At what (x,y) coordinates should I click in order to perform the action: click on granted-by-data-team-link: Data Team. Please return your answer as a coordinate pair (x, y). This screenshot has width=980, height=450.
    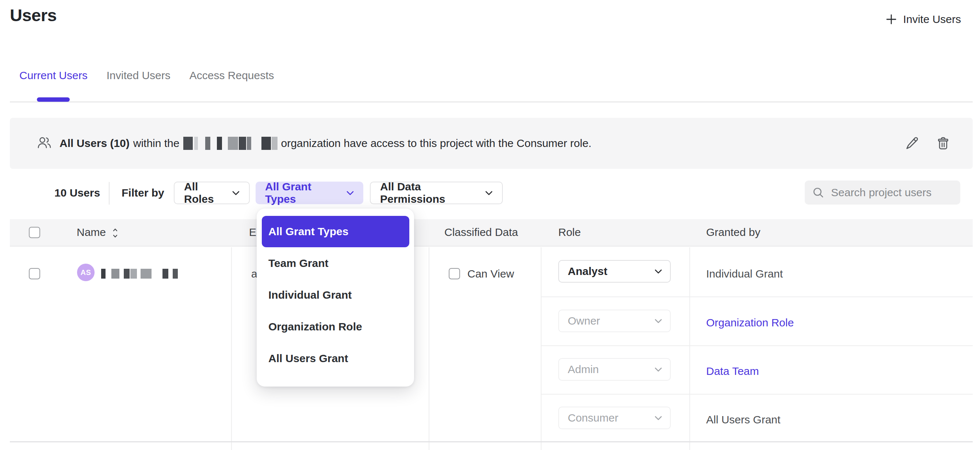
    Looking at the image, I should click on (733, 371).